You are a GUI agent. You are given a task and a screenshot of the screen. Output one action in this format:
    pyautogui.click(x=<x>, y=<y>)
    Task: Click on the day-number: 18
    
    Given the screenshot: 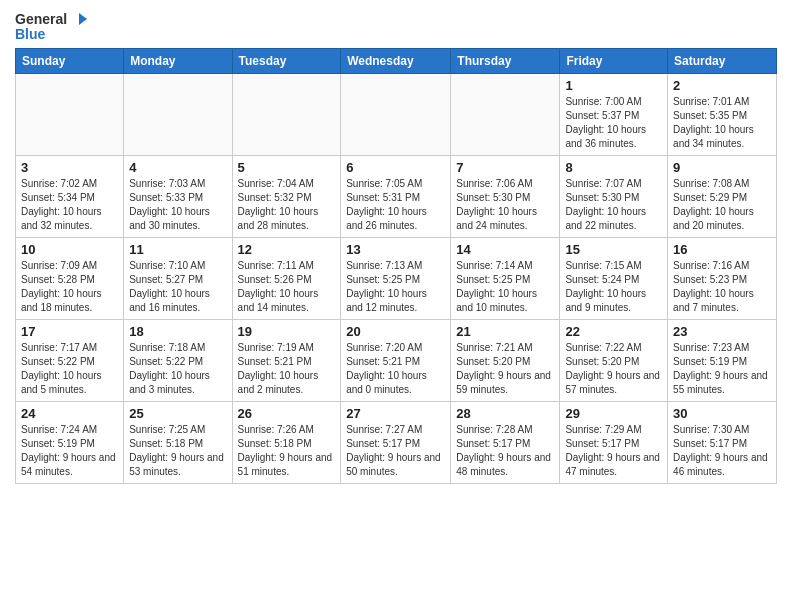 What is the action you would take?
    pyautogui.click(x=178, y=332)
    